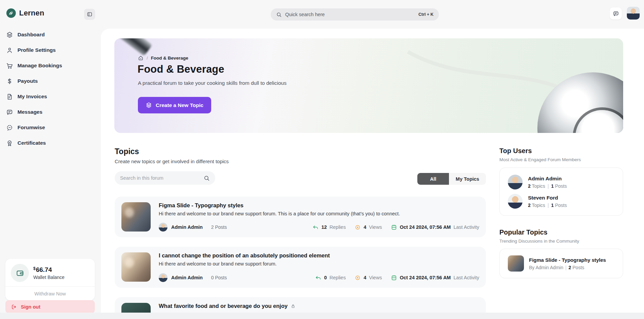 The image size is (644, 319). I want to click on popular-topic-thumbnail, so click(516, 263).